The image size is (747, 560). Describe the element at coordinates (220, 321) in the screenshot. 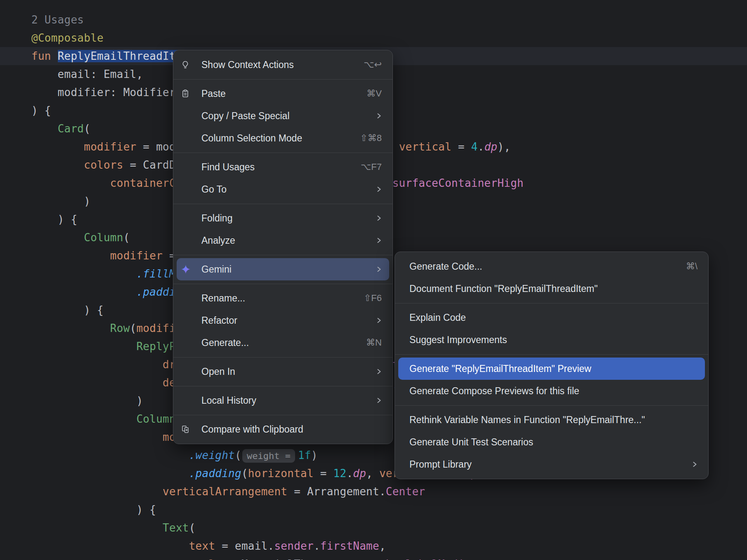

I see `menu-item-label: Refactor` at that location.